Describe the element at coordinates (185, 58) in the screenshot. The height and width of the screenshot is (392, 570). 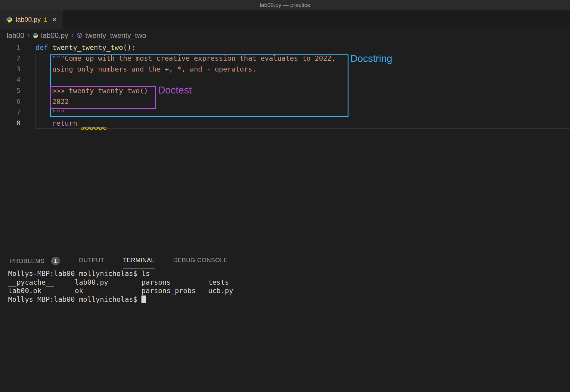
I see `code-token: """Come up with the most creative expres…` at that location.